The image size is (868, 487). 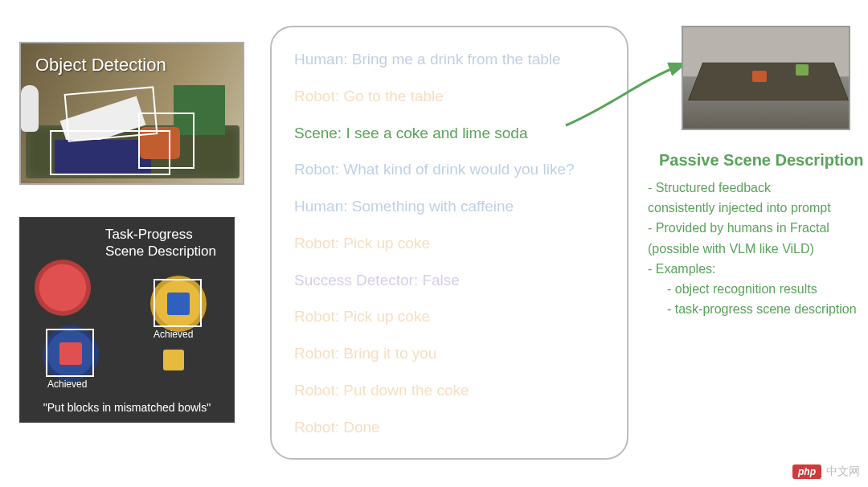 What do you see at coordinates (403, 206) in the screenshot?
I see `dialog-text: Human: Something with caffeine` at bounding box center [403, 206].